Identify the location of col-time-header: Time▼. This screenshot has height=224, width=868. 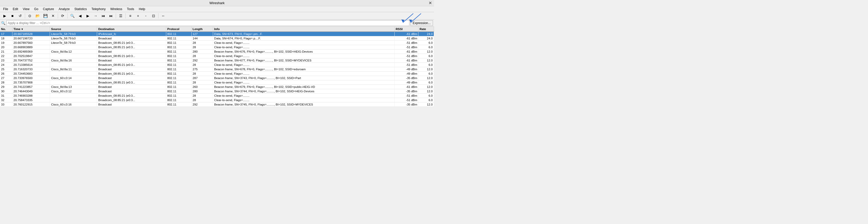
(31, 29).